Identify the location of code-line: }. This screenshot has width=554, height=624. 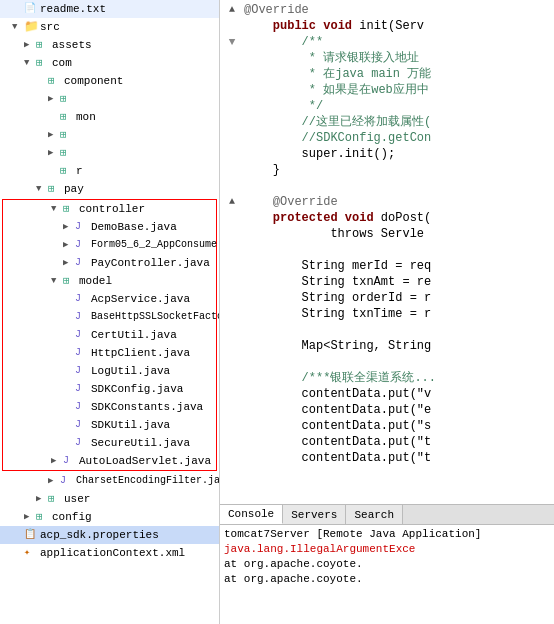
(387, 170).